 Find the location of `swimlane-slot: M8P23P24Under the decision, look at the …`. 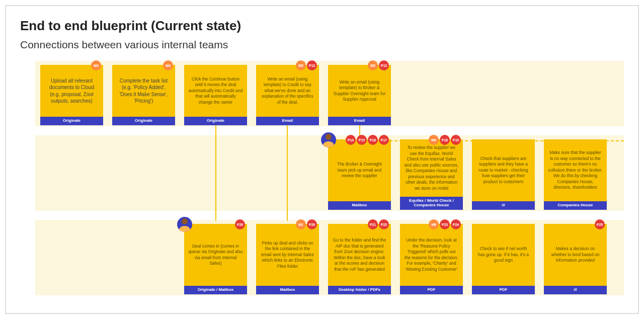

swimlane-slot: M8P23P24Under the decision, look at the … is located at coordinates (432, 260).